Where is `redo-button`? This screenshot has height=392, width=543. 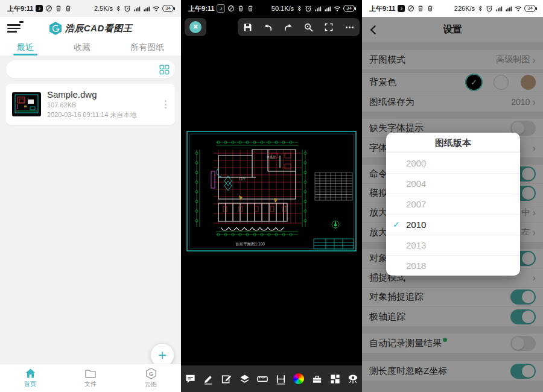
redo-button is located at coordinates (288, 27).